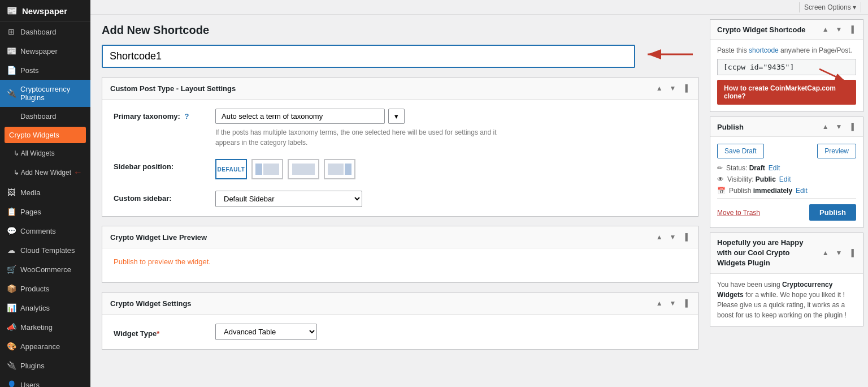  Describe the element at coordinates (787, 179) in the screenshot. I see `visibility-meta: 👁 Visibility: Public Edit` at that location.